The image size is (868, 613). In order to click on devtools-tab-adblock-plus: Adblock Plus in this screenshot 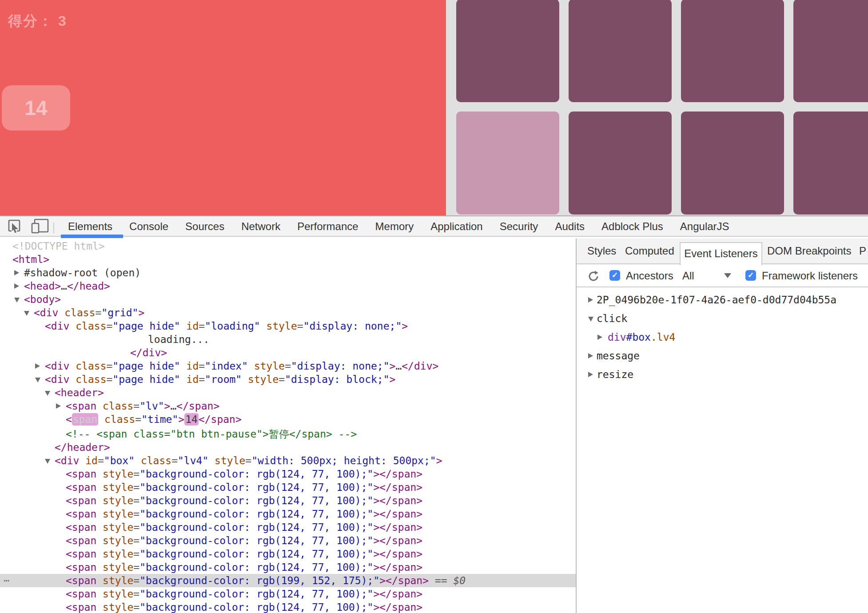, I will do `click(633, 227)`.